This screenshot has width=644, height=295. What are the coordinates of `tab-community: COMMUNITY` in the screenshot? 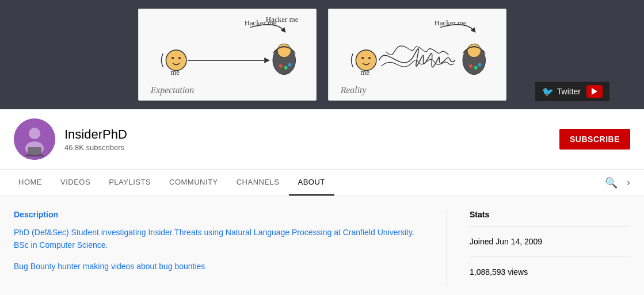 It's located at (193, 183).